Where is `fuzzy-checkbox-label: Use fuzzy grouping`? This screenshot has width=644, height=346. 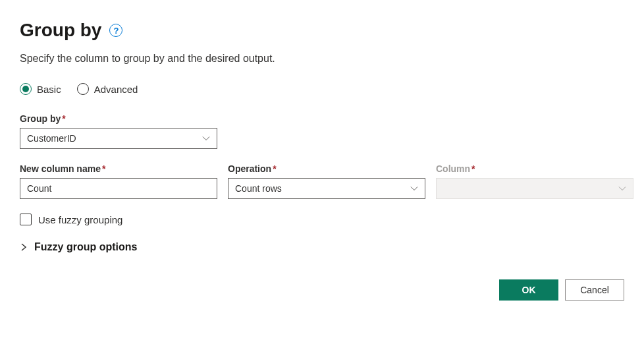 fuzzy-checkbox-label: Use fuzzy grouping is located at coordinates (80, 220).